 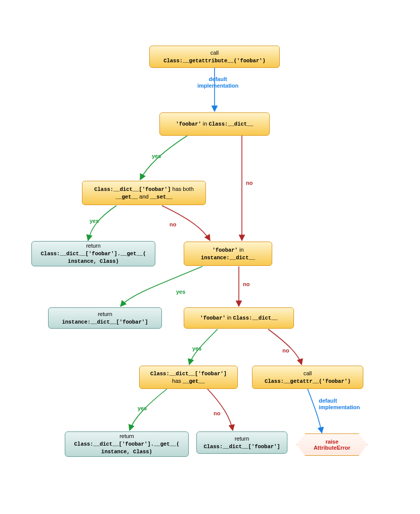 I want to click on n8-code2: __get__, so click(x=194, y=381).